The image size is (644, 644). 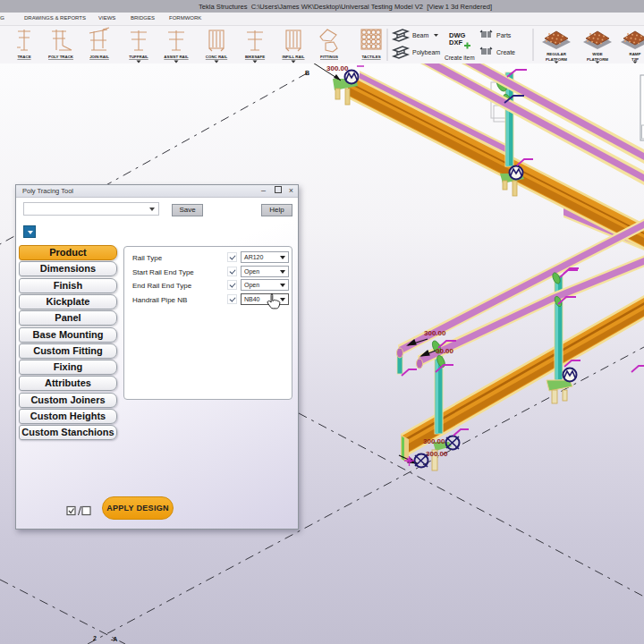 I want to click on svg-text: TUFFRAIL, so click(x=139, y=57).